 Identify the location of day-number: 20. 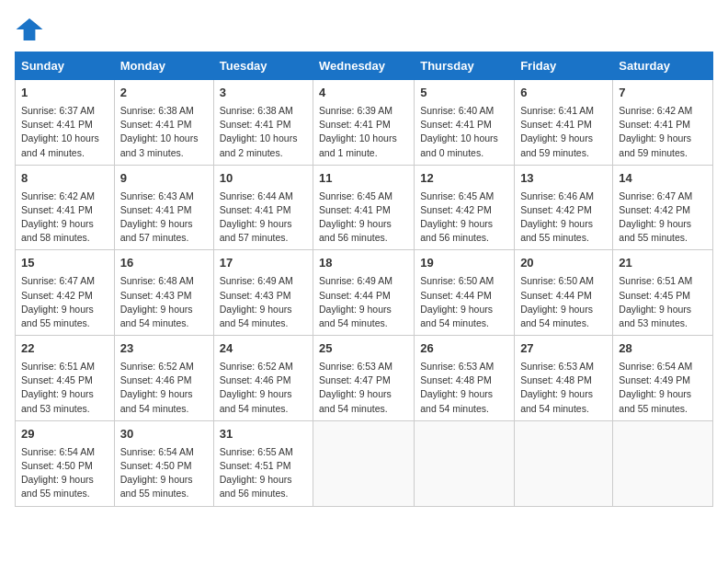
(563, 263).